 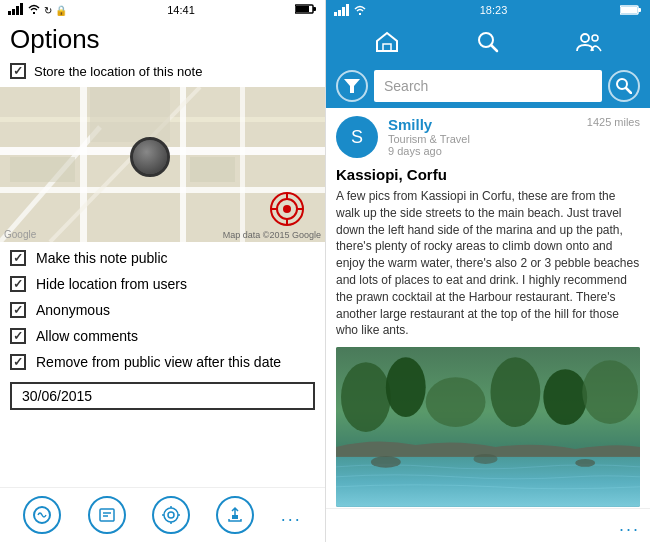 I want to click on checkbox-anonymous, so click(x=18, y=310).